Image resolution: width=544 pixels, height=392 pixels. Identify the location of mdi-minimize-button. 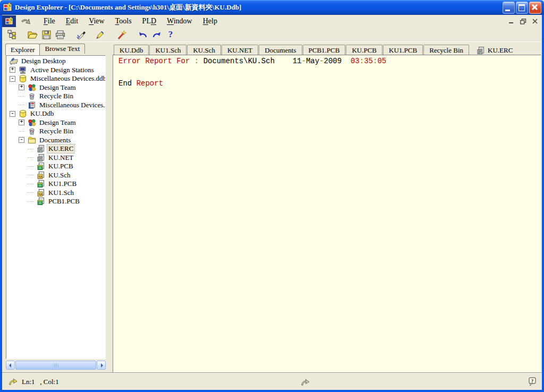
(511, 21).